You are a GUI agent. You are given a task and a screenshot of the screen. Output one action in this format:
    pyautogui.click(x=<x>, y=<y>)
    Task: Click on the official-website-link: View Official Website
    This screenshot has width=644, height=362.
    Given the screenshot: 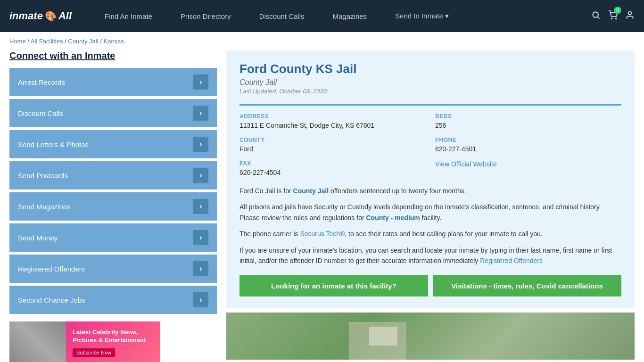 What is the action you would take?
    pyautogui.click(x=466, y=164)
    